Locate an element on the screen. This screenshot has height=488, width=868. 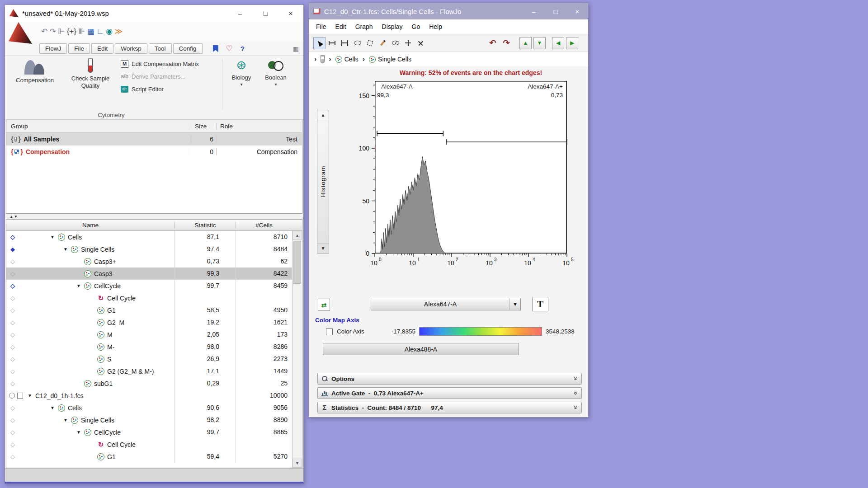
plot-type-up-icon: ▲ is located at coordinates (323, 115).